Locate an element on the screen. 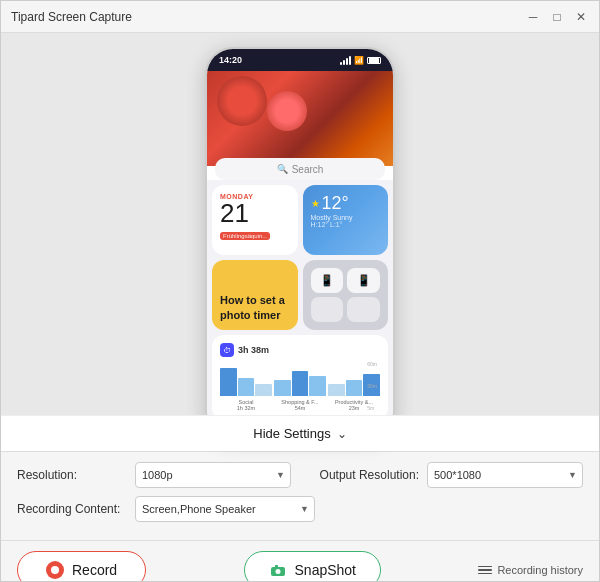  recording-history-button: Recording history is located at coordinates (530, 570).